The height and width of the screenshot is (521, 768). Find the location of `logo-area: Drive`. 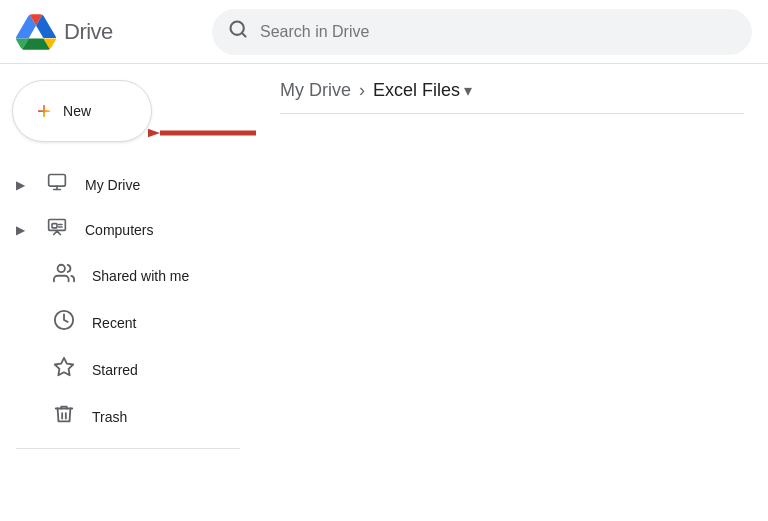

logo-area: Drive is located at coordinates (106, 32).